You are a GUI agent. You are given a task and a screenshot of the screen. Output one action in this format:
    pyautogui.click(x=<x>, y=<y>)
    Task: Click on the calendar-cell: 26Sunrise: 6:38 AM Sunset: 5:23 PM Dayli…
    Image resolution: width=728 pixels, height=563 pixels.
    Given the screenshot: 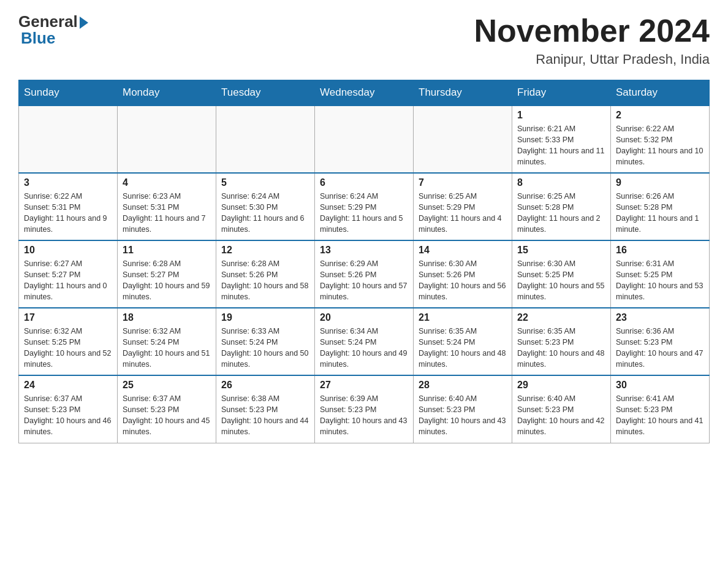 What is the action you would take?
    pyautogui.click(x=266, y=409)
    